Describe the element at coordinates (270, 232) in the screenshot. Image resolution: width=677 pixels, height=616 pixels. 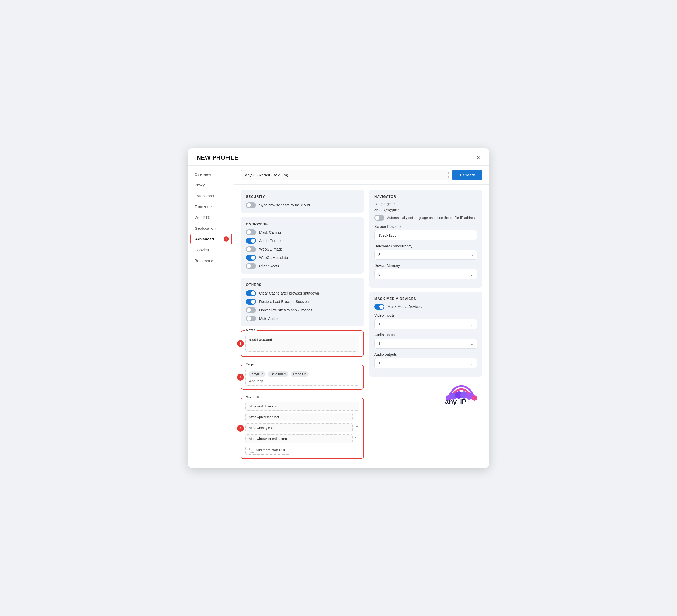
I see `mask-canvas-label: Mask Canvas` at that location.